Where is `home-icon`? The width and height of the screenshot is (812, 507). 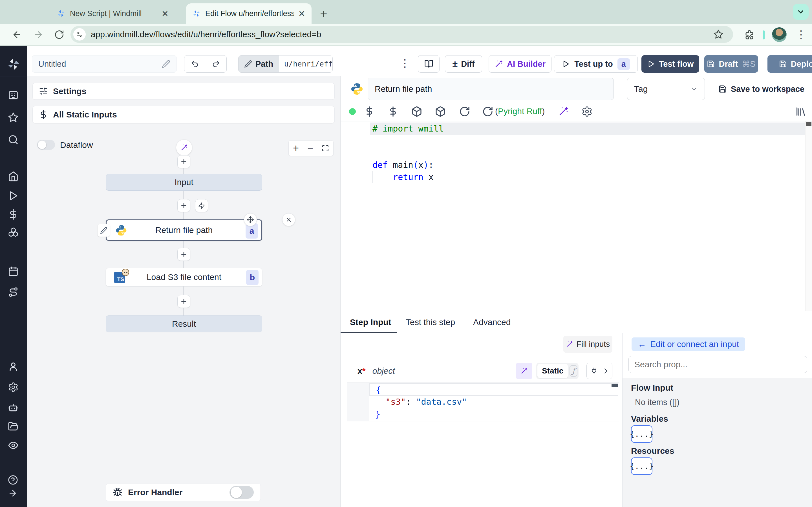 home-icon is located at coordinates (13, 176).